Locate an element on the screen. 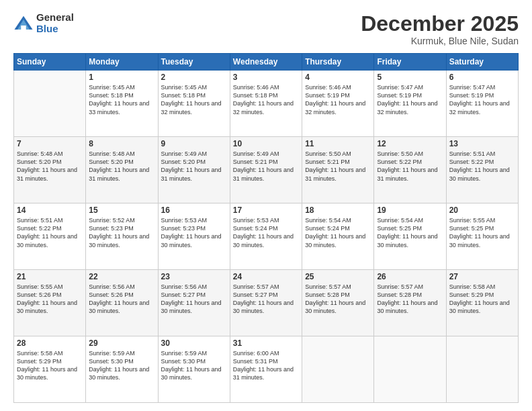  table-row: 26 Sunrise: 5:57 AMSunset: 5:28 PMDaylig… is located at coordinates (410, 304).